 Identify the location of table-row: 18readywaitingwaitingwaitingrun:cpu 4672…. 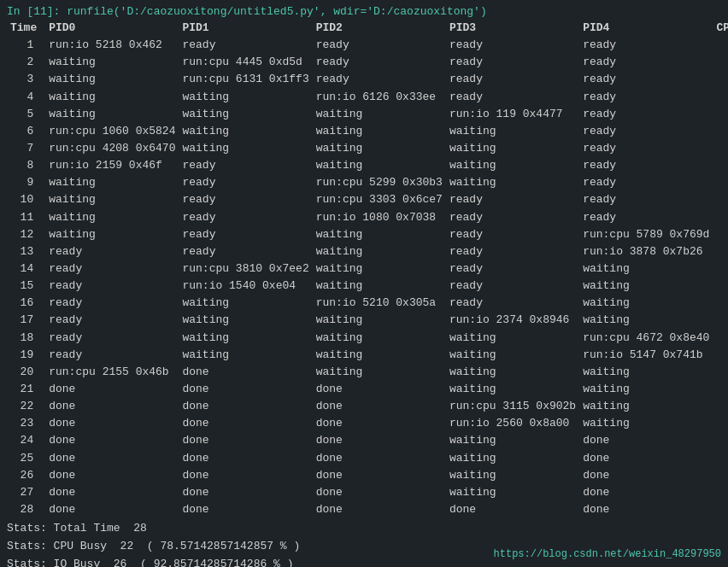
(367, 338).